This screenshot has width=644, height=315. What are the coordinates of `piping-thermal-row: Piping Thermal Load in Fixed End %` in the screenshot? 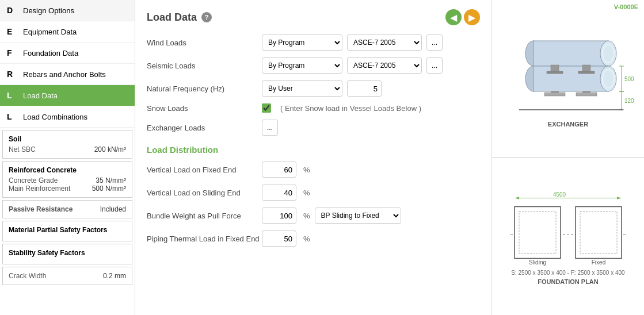 It's located at (313, 239).